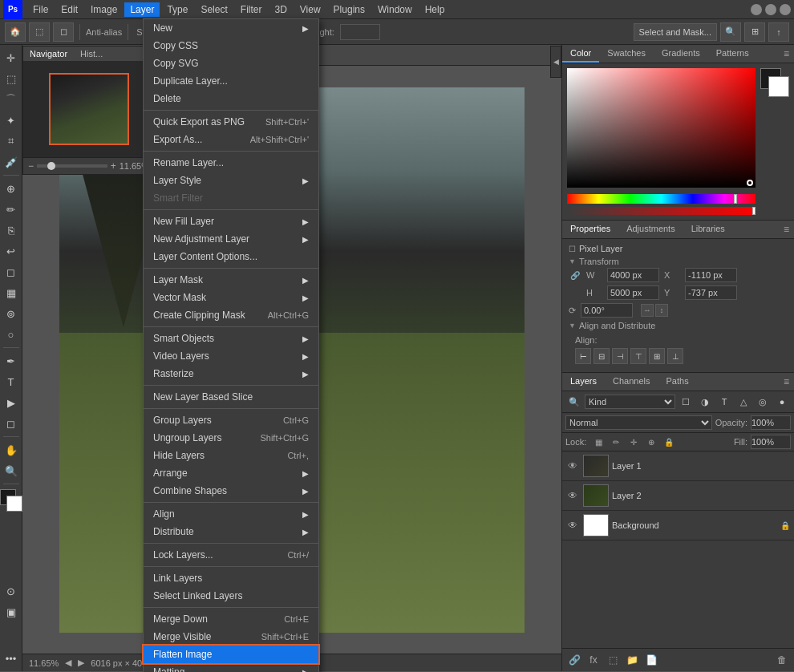  Describe the element at coordinates (11, 251) in the screenshot. I see `history-brush-tool: ↩` at that location.